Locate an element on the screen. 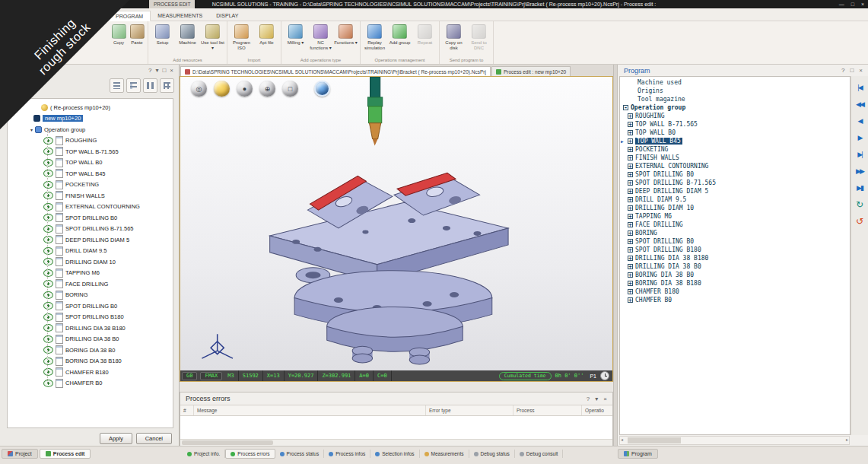 The width and height of the screenshot is (868, 464). operation-tree-item: BORING is located at coordinates (90, 295).